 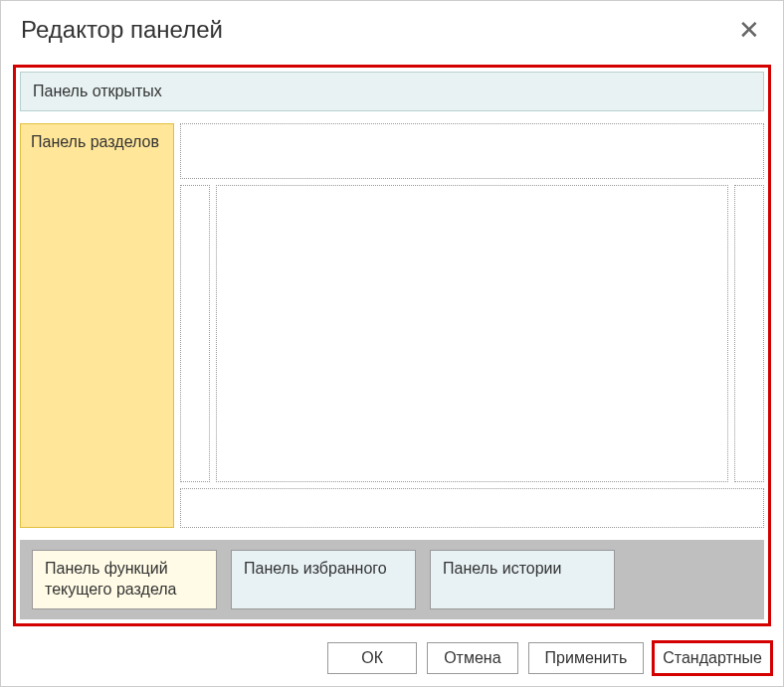 What do you see at coordinates (501, 569) in the screenshot?
I see `chip-history-label: Панель истории` at bounding box center [501, 569].